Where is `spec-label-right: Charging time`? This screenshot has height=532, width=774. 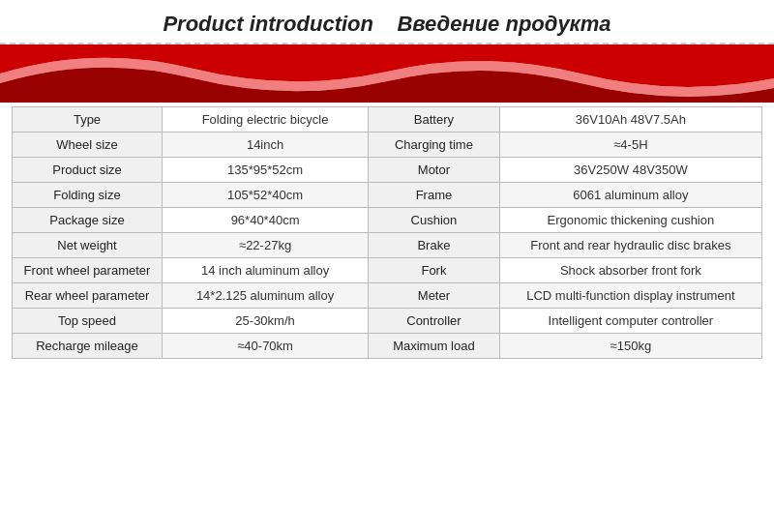
spec-label-right: Charging time is located at coordinates (434, 145).